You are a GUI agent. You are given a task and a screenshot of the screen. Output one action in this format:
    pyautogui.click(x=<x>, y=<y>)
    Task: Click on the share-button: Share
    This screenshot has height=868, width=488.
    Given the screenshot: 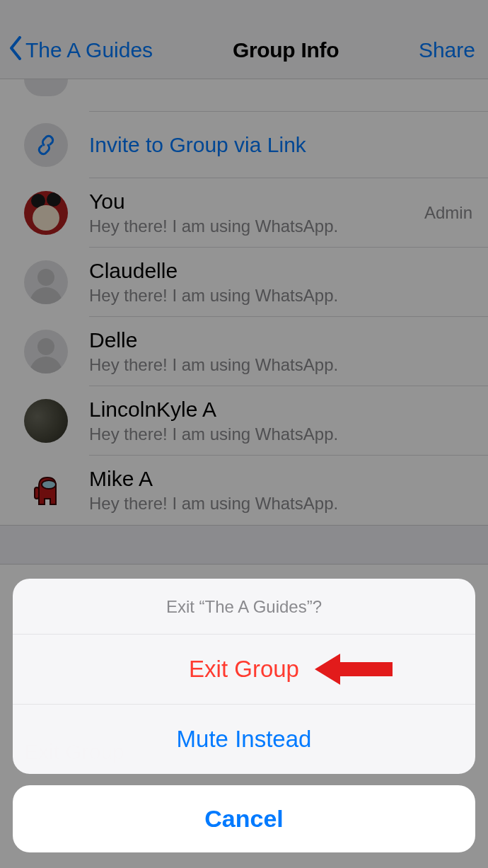 What is the action you would take?
    pyautogui.click(x=447, y=50)
    